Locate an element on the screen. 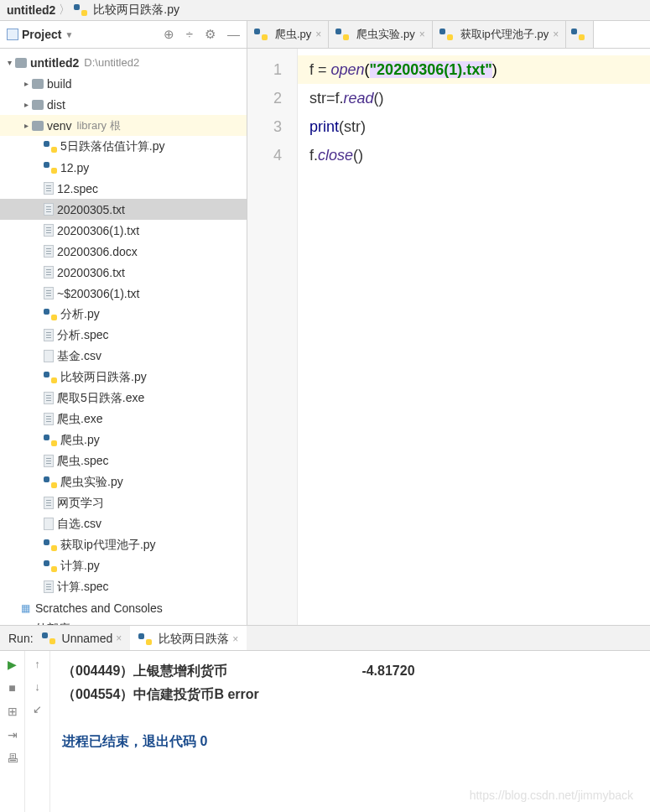 This screenshot has width=650, height=812. editor-tabs: 爬虫.py×爬虫实验.py×获取ip代理池子.py× is located at coordinates (449, 35).